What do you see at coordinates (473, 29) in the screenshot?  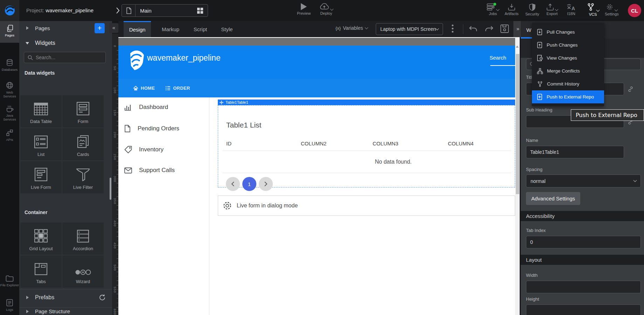 I see `undo-button` at bounding box center [473, 29].